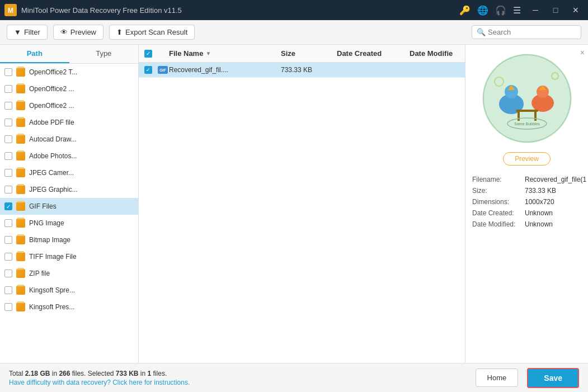 This screenshot has height=392, width=588. I want to click on save-button: Save, so click(553, 378).